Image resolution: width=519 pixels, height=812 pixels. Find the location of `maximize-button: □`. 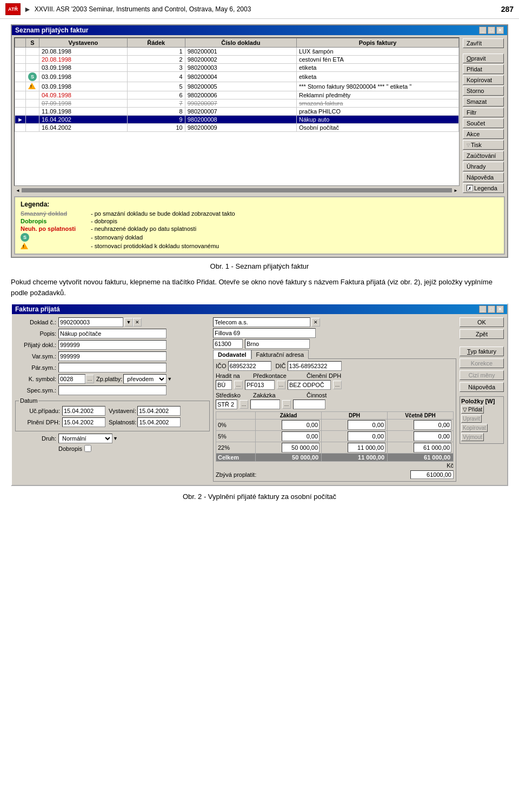

maximize-button: □ is located at coordinates (491, 30).